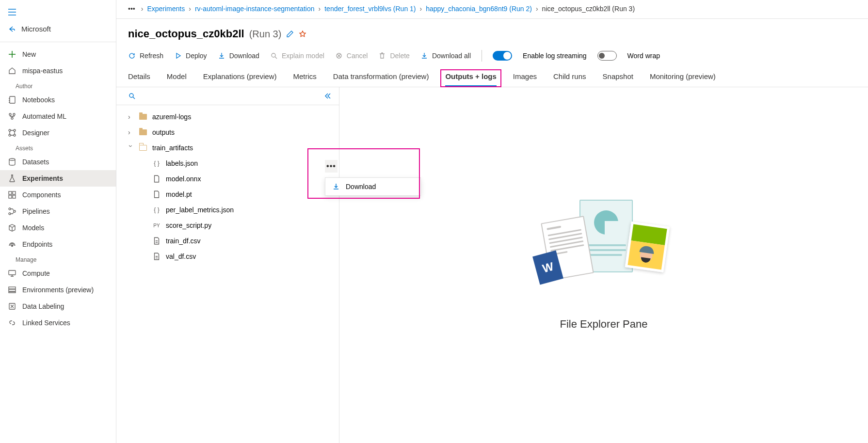  I want to click on sidebar-label: Data Labeling, so click(43, 306).